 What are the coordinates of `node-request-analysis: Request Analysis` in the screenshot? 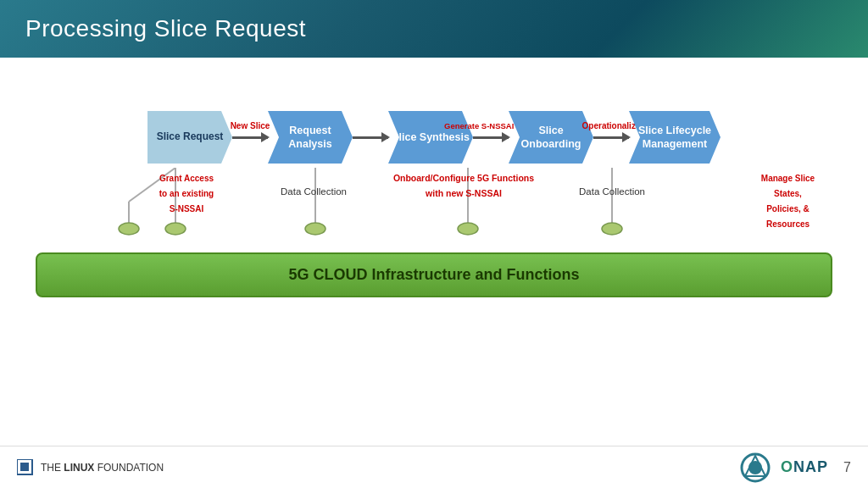 It's located at (310, 137).